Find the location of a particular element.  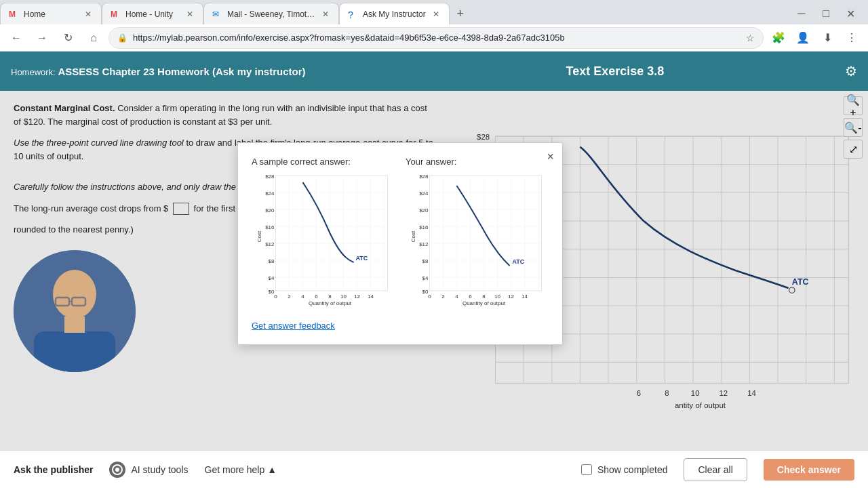

modal-close-button: × is located at coordinates (551, 157).